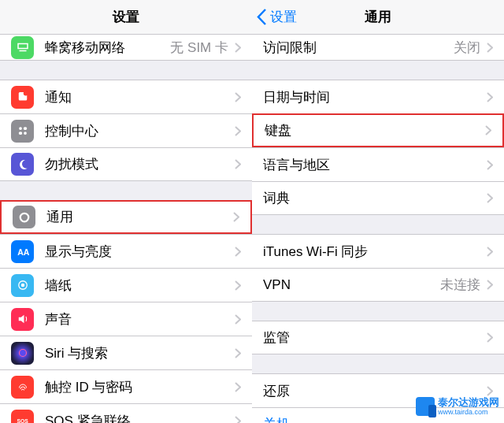  Describe the element at coordinates (126, 285) in the screenshot. I see `row-wallpaper: 墙纸` at that location.